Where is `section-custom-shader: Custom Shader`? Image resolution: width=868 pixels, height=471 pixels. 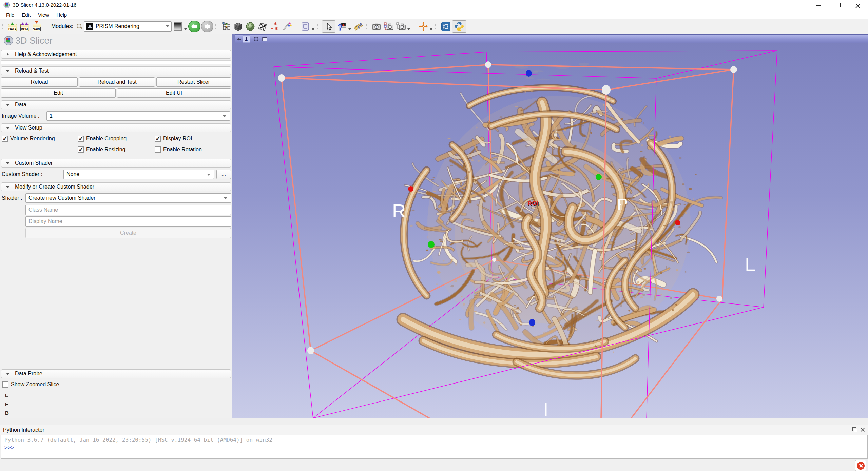
section-custom-shader: Custom Shader is located at coordinates (116, 163).